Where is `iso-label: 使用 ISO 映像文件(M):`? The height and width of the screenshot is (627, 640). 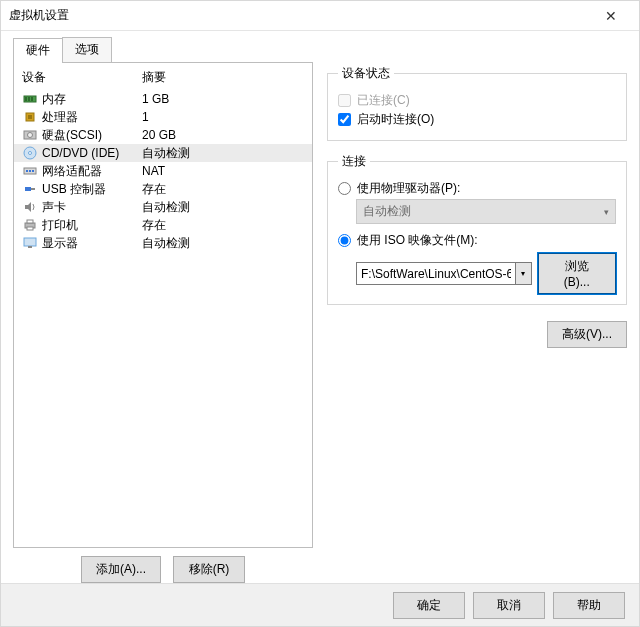
iso-label: 使用 ISO 映像文件(M): is located at coordinates (418, 240).